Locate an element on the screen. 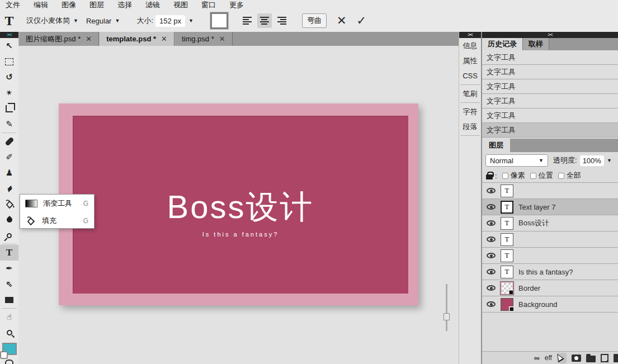 Image resolution: width=618 pixels, height=364 pixels. path-select-tool: ⇖ is located at coordinates (9, 284).